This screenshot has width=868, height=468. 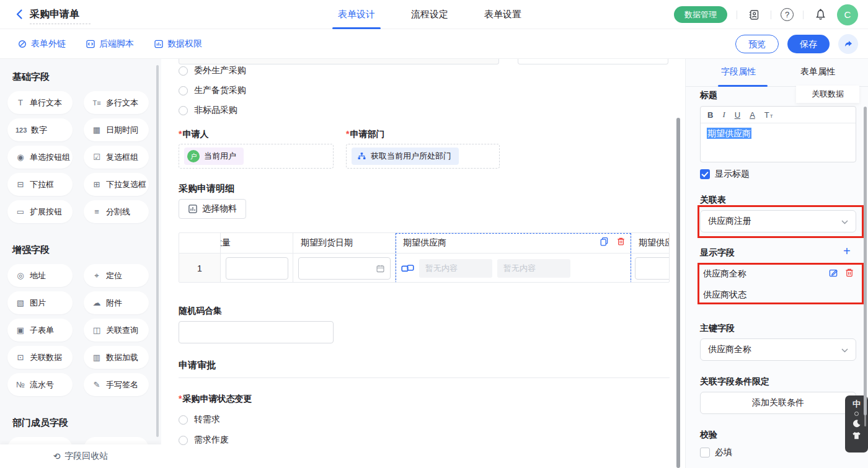 What do you see at coordinates (50, 157) in the screenshot?
I see `field-pill-label: 单选按钮组` at bounding box center [50, 157].